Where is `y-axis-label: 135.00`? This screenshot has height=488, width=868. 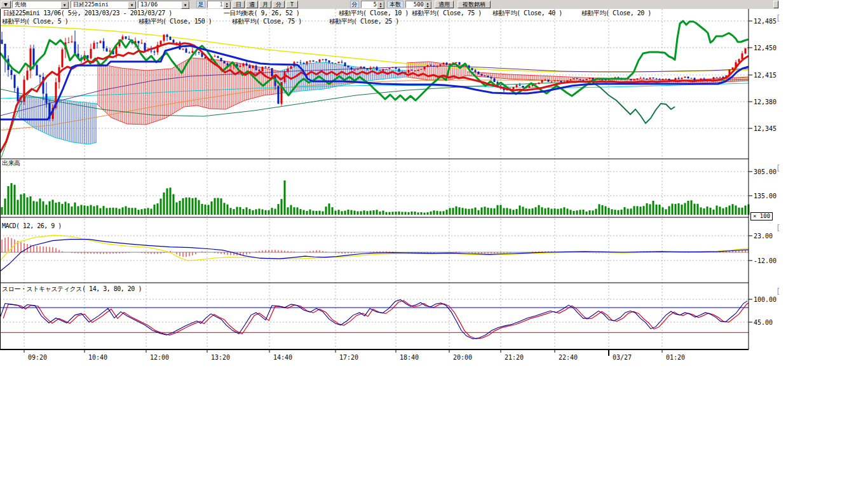 y-axis-label: 135.00 is located at coordinates (765, 196).